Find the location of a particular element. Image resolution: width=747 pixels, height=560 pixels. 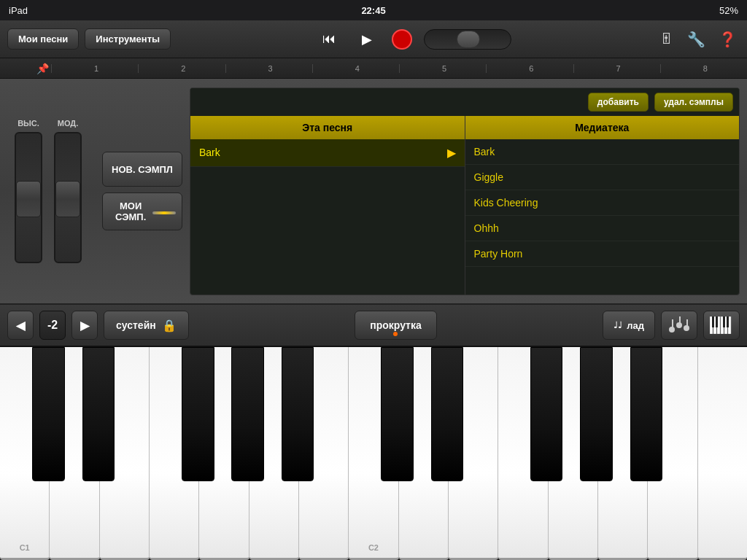

delete-sample-button: удал. сэмплы is located at coordinates (694, 102).